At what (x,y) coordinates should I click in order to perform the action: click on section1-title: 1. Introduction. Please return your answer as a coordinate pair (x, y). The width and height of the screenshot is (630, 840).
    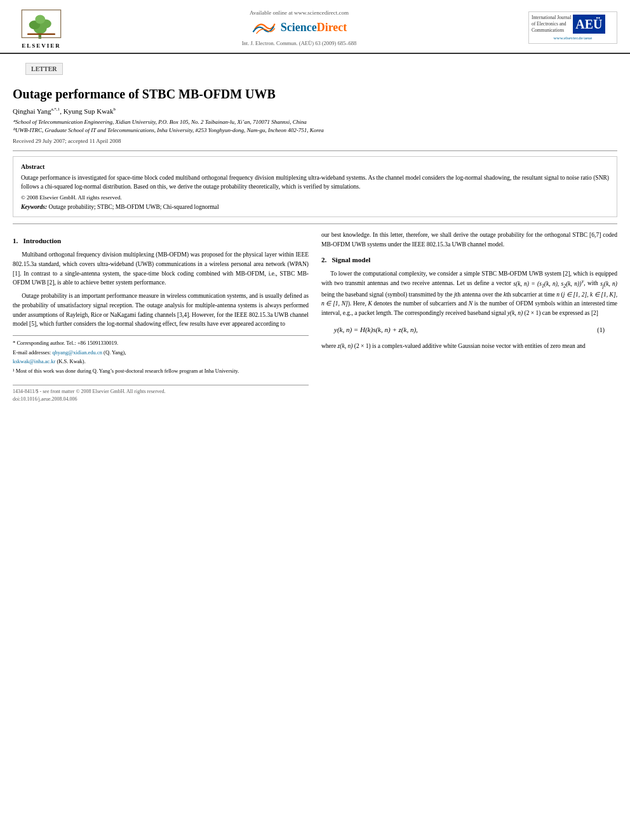
    Looking at the image, I should click on (161, 241).